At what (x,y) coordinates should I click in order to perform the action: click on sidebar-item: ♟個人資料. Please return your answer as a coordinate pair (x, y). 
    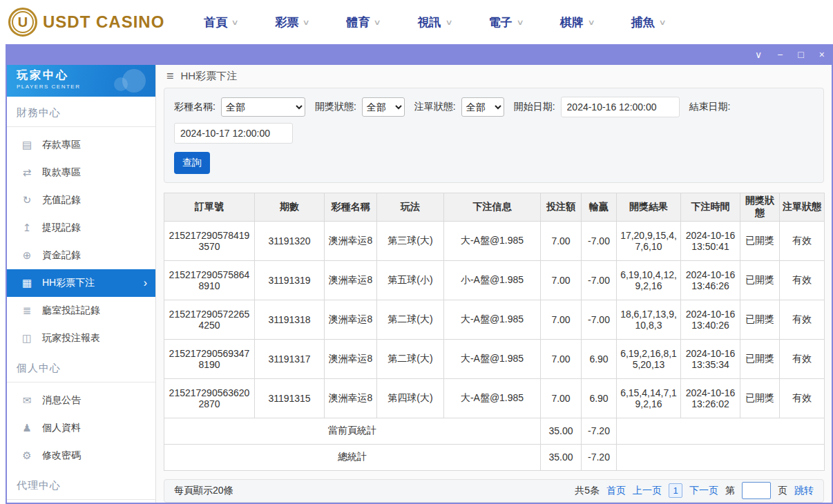
    Looking at the image, I should click on (82, 428).